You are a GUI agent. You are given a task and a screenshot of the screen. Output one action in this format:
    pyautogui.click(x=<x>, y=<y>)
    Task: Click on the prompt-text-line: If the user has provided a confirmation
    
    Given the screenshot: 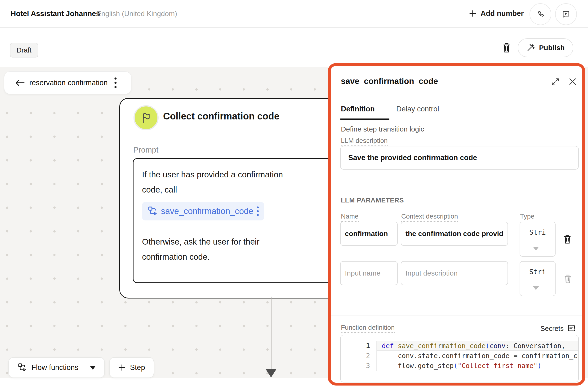 What is the action you would take?
    pyautogui.click(x=244, y=175)
    